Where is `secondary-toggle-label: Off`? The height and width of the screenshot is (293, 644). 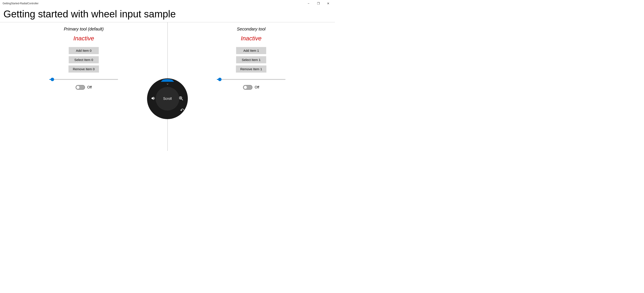
secondary-toggle-label: Off is located at coordinates (257, 88).